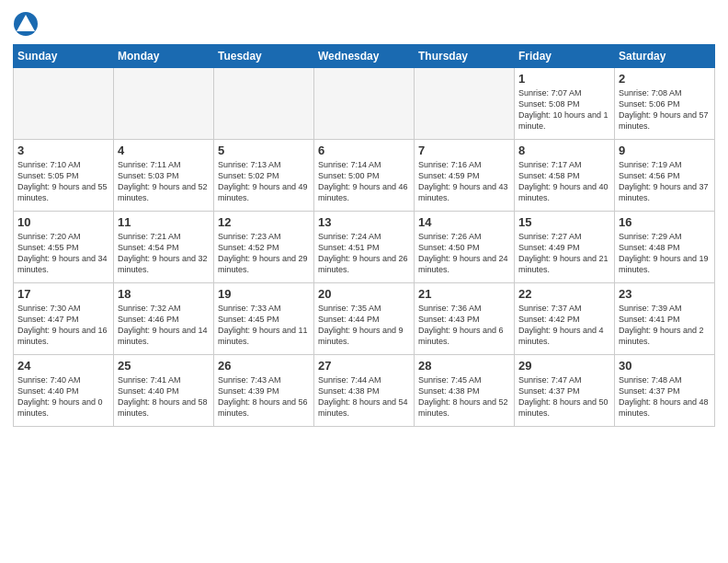  I want to click on day-number: 13, so click(364, 223).